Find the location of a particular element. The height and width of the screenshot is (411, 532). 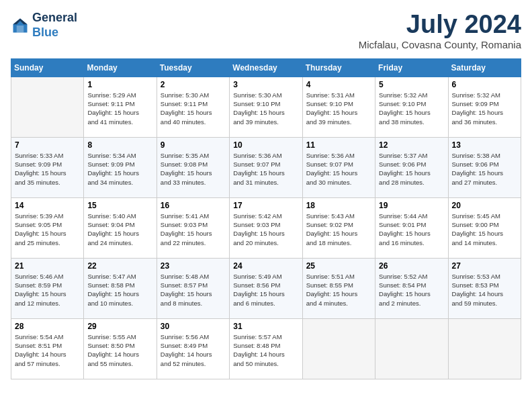

logo-text: General Blue is located at coordinates (55, 26).